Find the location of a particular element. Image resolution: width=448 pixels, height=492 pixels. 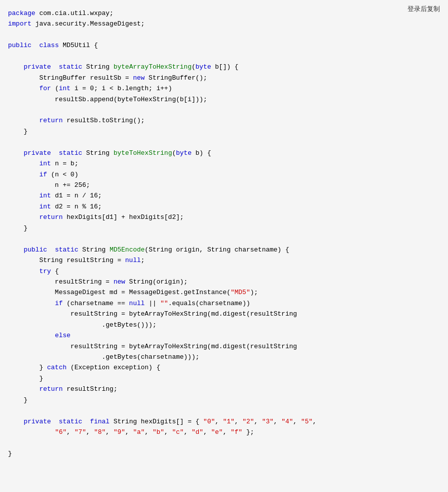

code-line-20: return hexDigits[d1] + hexDigits[d2]; is located at coordinates (228, 217).